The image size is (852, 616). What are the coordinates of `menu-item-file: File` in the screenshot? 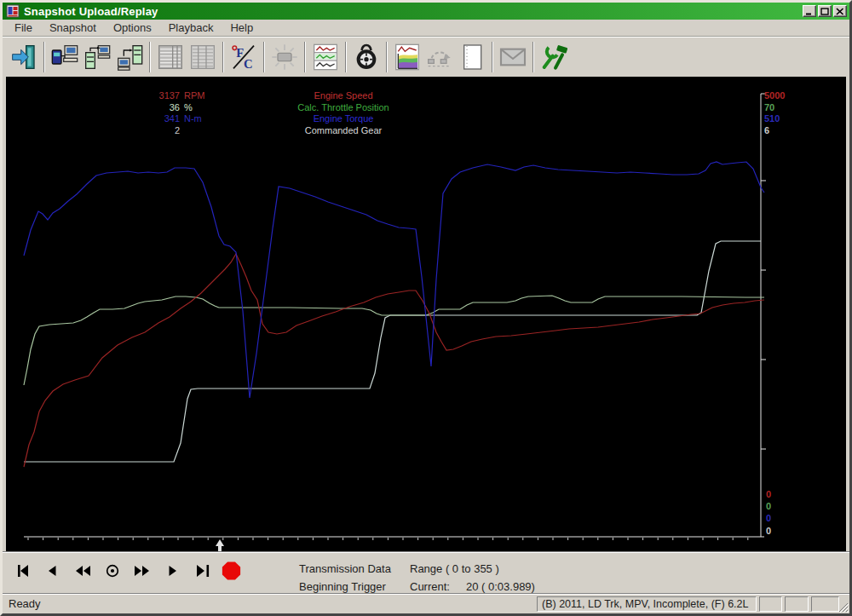 It's located at (24, 27).